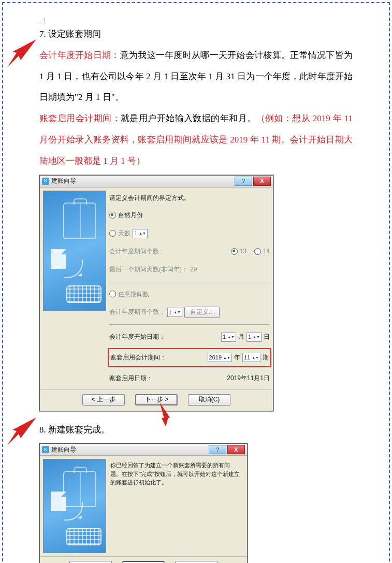 Image resolution: width=392 pixels, height=563 pixels. I want to click on completion-message: 你已经回答了为建立一个新账套所需要的所有问题。在按下"完成"按钮后，就可以开始对…, so click(177, 473).